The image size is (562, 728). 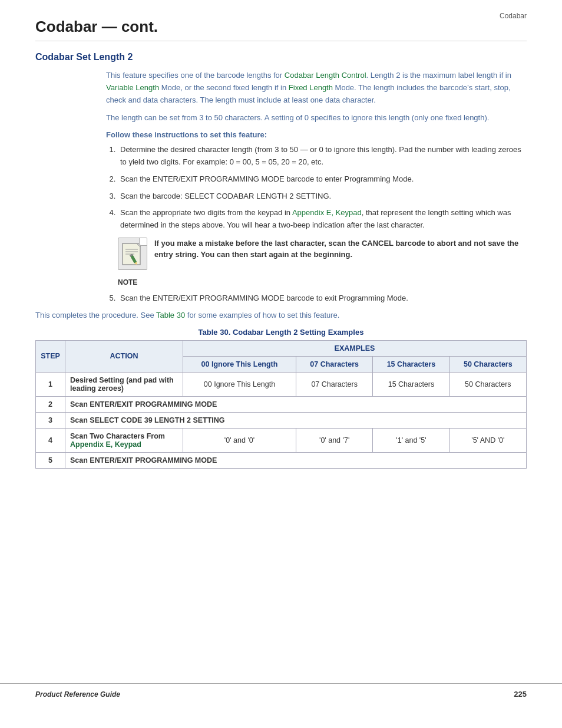 What do you see at coordinates (316, 88) in the screenshot?
I see `body-paragraph-1: This feature specifies one of the barcod…` at bounding box center [316, 88].